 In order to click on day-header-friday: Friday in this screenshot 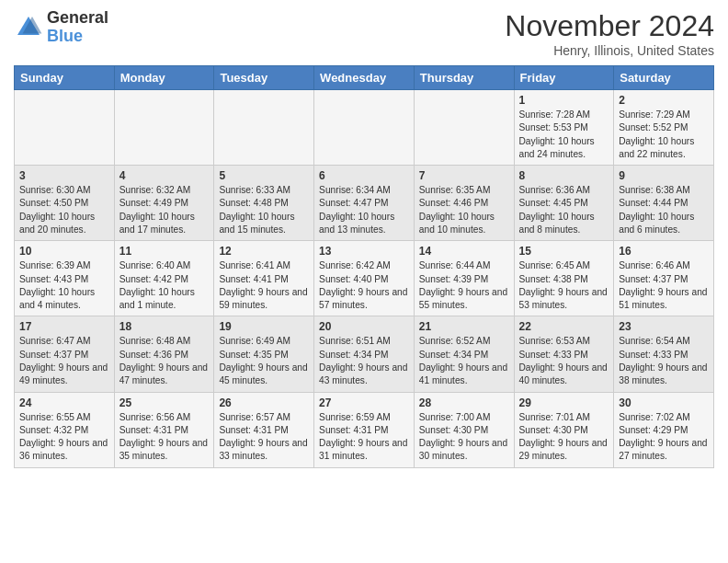, I will do `click(564, 78)`.